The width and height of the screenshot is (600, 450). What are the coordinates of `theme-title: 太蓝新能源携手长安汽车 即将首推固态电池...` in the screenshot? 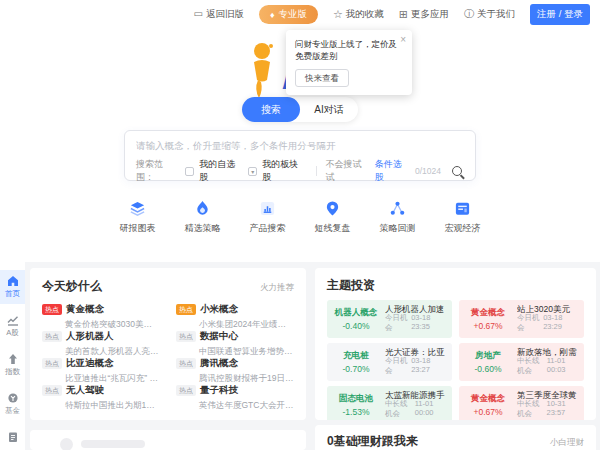 It's located at (416, 394).